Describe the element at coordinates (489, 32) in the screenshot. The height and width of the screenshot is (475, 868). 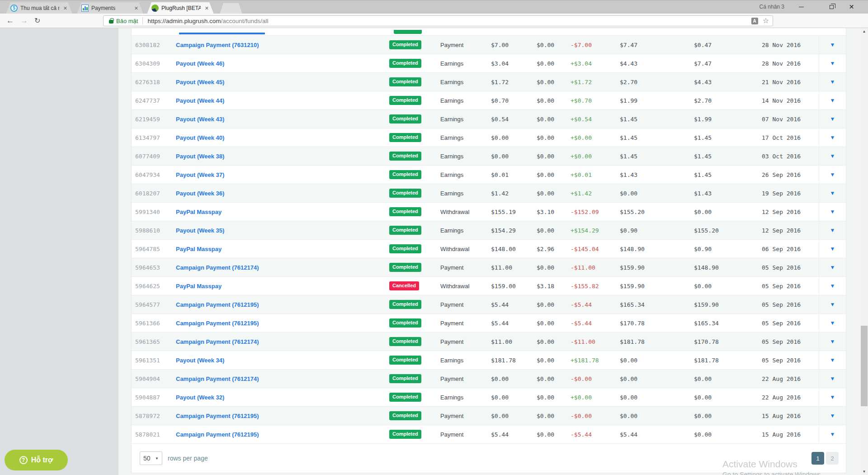
I see `partial-top-row` at that location.